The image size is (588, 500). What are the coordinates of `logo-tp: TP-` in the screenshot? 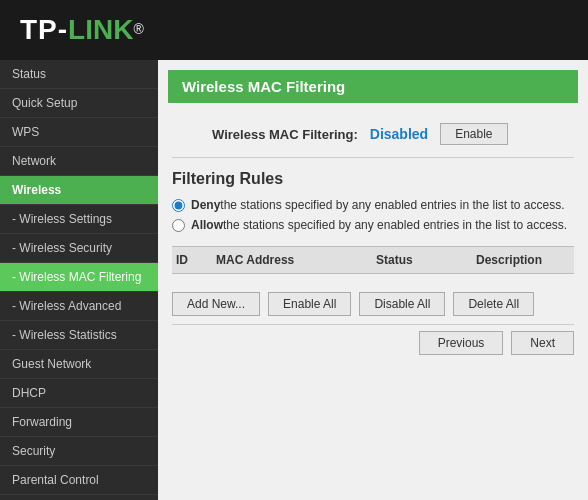 It's located at (44, 30).